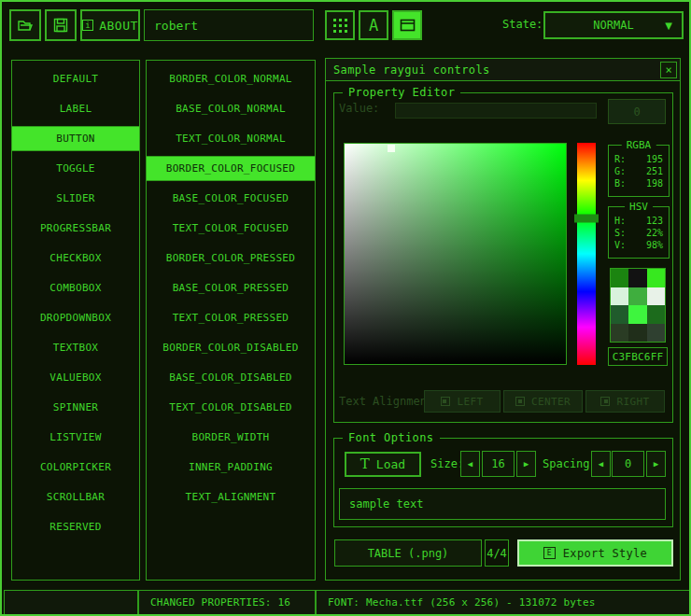 This screenshot has height=616, width=691. I want to click on open-file-button, so click(25, 25).